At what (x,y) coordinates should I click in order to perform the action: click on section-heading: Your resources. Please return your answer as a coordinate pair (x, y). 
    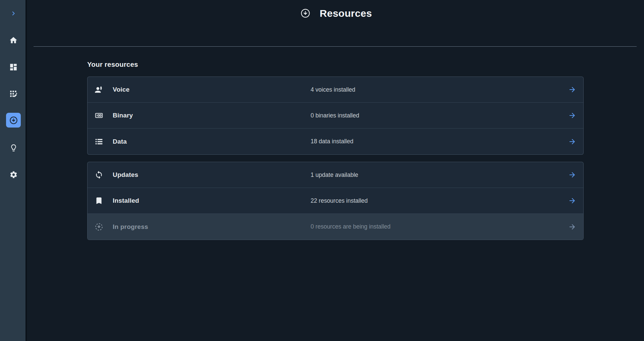
    Looking at the image, I should click on (113, 64).